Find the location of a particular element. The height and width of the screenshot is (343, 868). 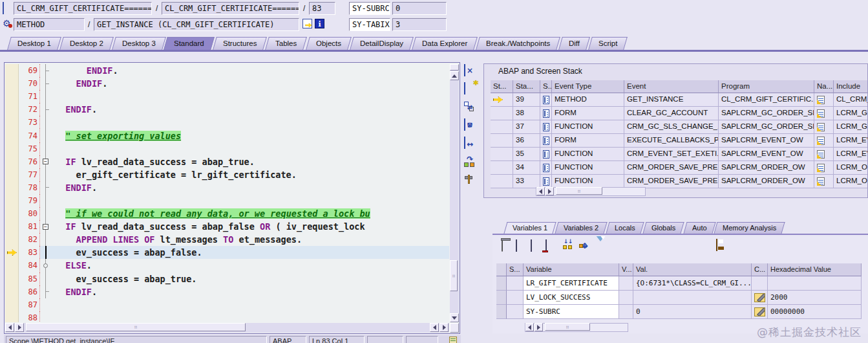

vartab-variables-2: Variables 2 is located at coordinates (582, 228).